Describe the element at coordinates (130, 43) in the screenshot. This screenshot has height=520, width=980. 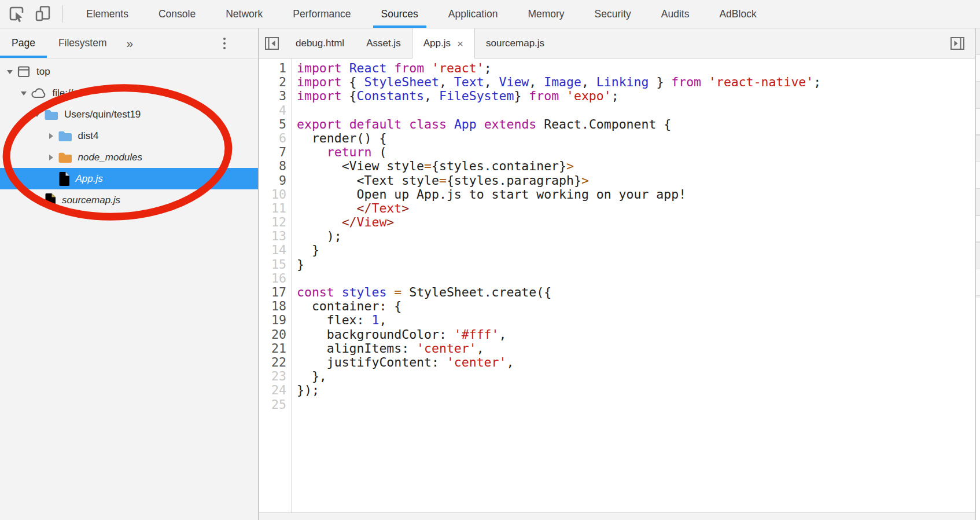
I see `more-tabs-icon: »` at that location.